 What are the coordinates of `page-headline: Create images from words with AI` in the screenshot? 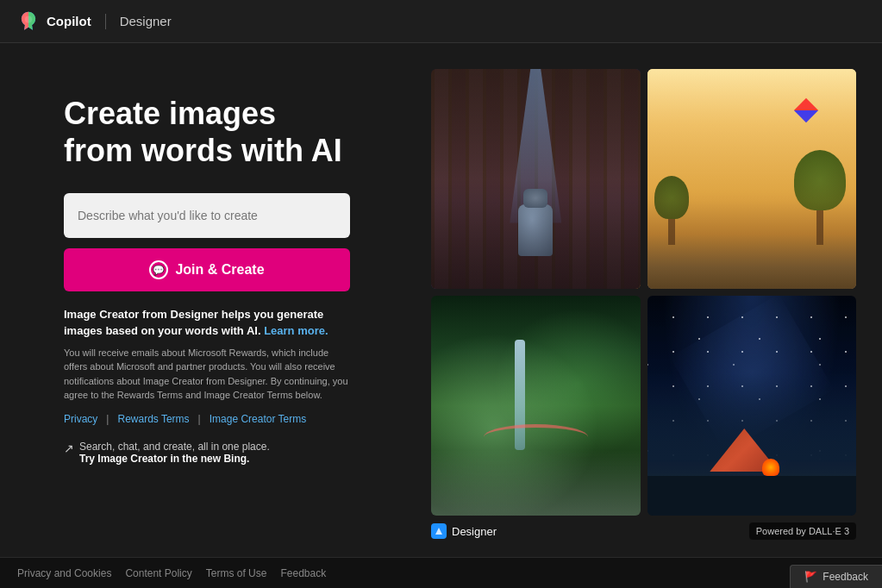 It's located at (207, 132).